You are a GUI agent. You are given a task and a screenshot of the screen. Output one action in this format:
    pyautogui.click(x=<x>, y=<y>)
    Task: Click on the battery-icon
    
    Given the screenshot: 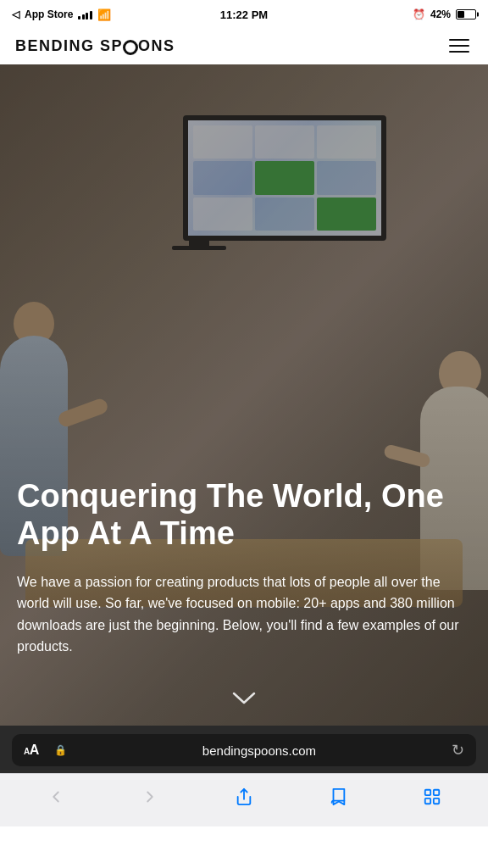 What is the action you would take?
    pyautogui.click(x=466, y=14)
    